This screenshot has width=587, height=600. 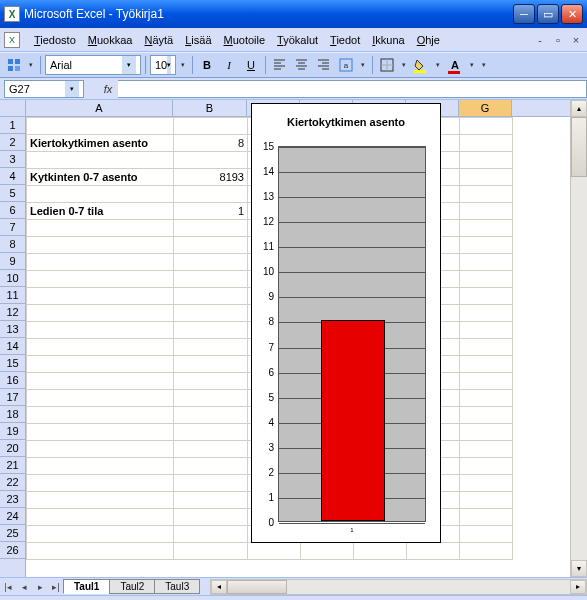 I want to click on cell-C26, so click(x=274, y=552).